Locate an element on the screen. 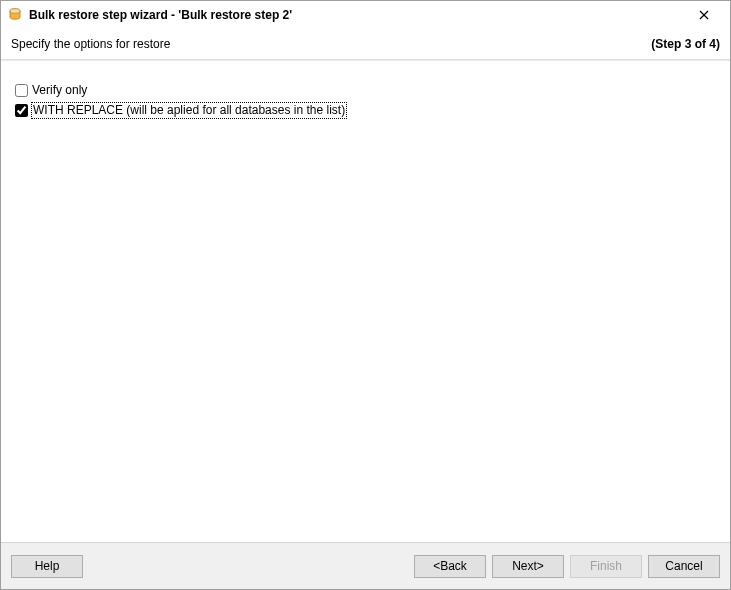 Image resolution: width=731 pixels, height=590 pixels. verify-only-option: Verify only is located at coordinates (366, 90).